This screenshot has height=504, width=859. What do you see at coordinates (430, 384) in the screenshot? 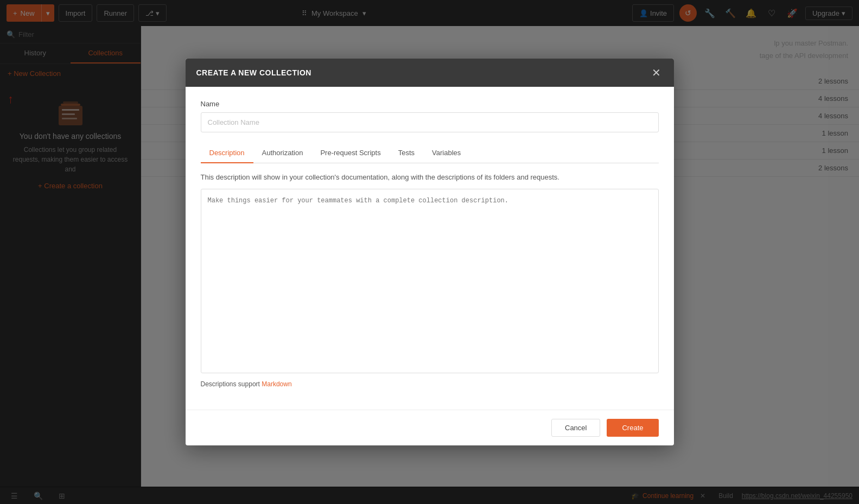
I see `markdown-note: Descriptions support Markdown` at bounding box center [430, 384].